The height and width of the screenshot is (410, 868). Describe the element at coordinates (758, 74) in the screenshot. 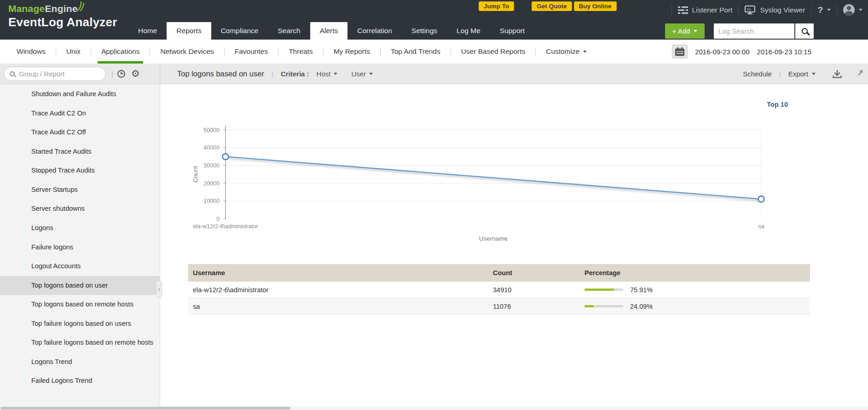

I see `schedule-button: Schedule` at that location.